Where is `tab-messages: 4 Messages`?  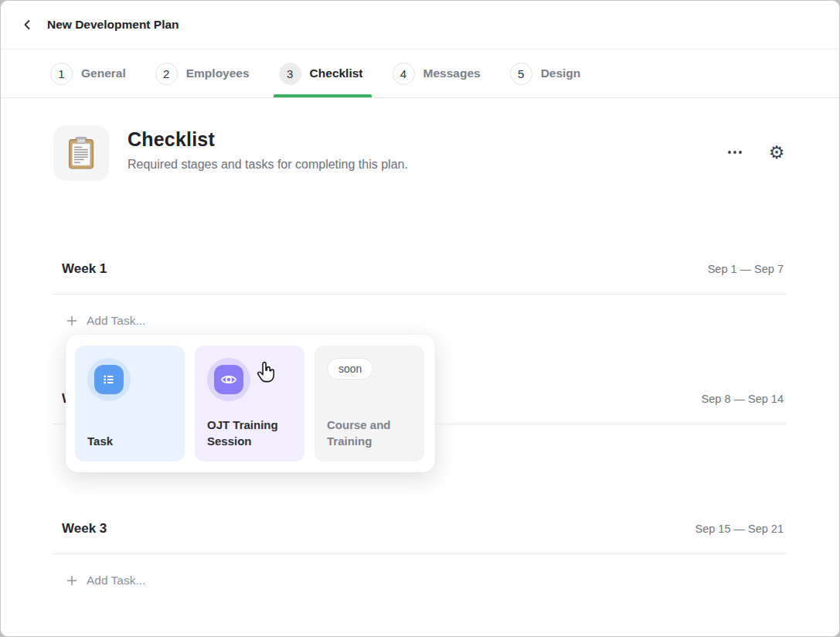
tab-messages: 4 Messages is located at coordinates (437, 73).